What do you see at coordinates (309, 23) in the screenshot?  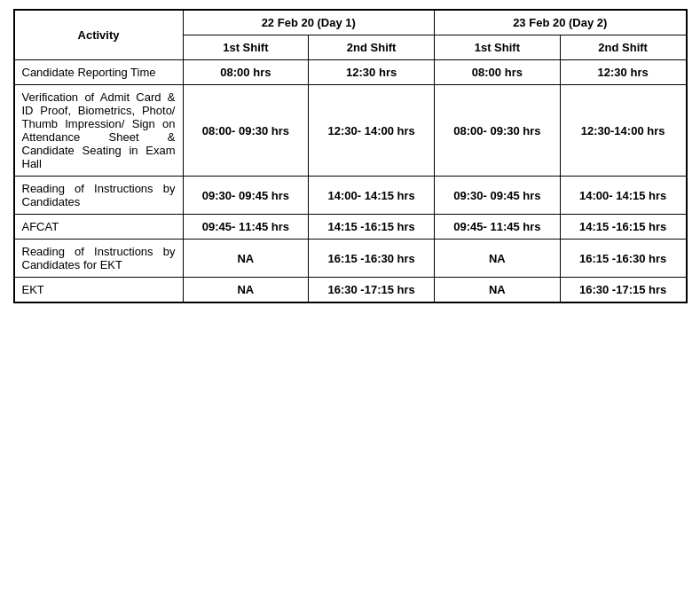 I see `day1-header: 22 Feb 20 (Day 1)` at bounding box center [309, 23].